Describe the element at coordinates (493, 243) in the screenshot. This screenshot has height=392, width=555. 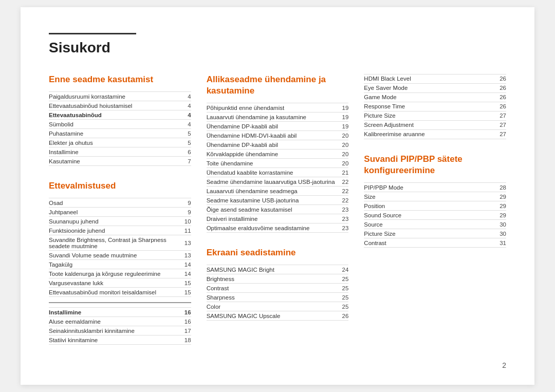
I see `row-page: 31` at that location.